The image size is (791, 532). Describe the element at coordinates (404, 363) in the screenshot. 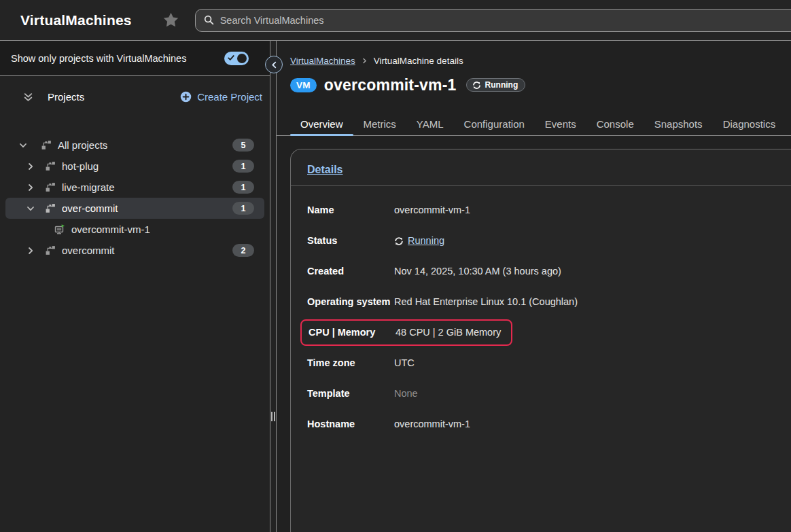

I see `detail-value: UTC` at that location.